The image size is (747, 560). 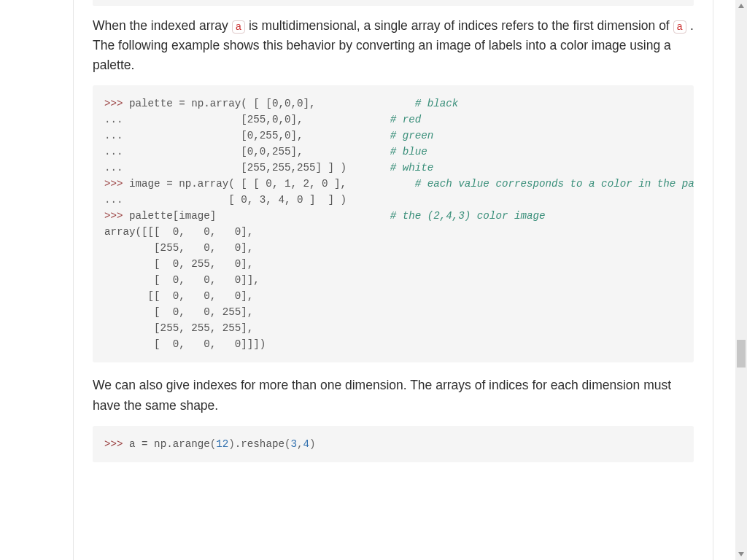 I want to click on code-output: array([[[ 0, 0, 0],, so click(x=179, y=232).